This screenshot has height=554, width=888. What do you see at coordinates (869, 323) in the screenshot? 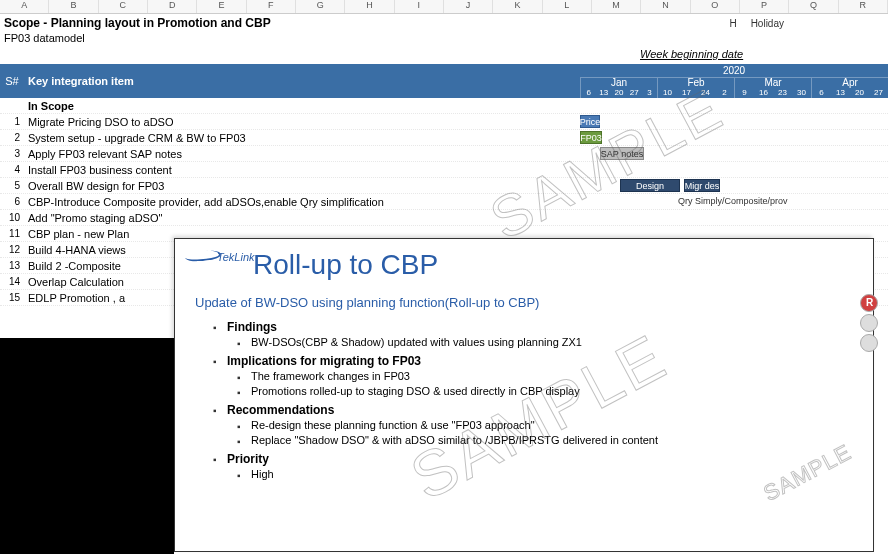
I see `traffic-light-icon` at bounding box center [869, 323].